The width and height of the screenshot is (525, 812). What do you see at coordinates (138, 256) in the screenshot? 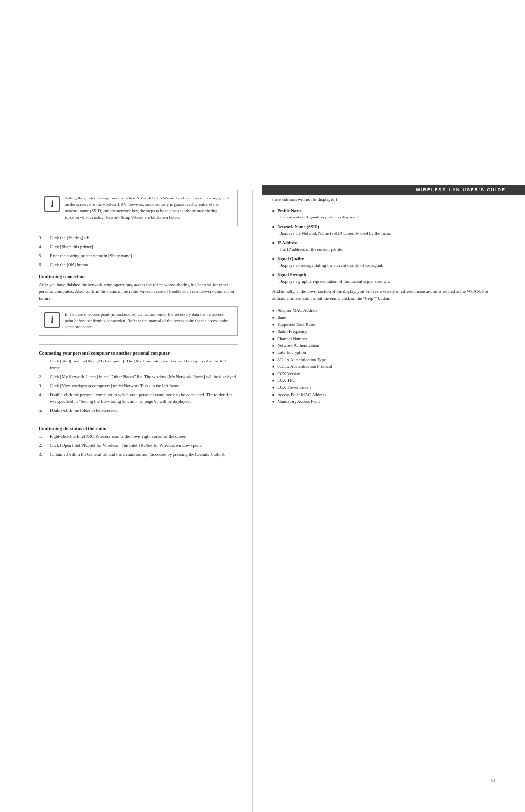
I see `step-5: 5. Enter the sharing printer name in [Sh…` at bounding box center [138, 256].